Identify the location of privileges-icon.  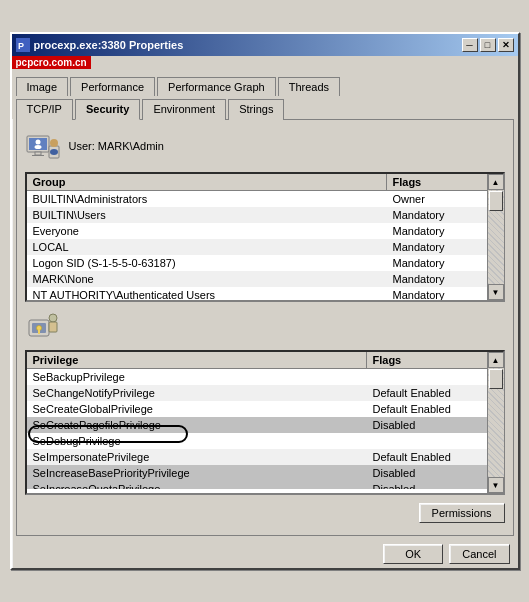
(43, 328).